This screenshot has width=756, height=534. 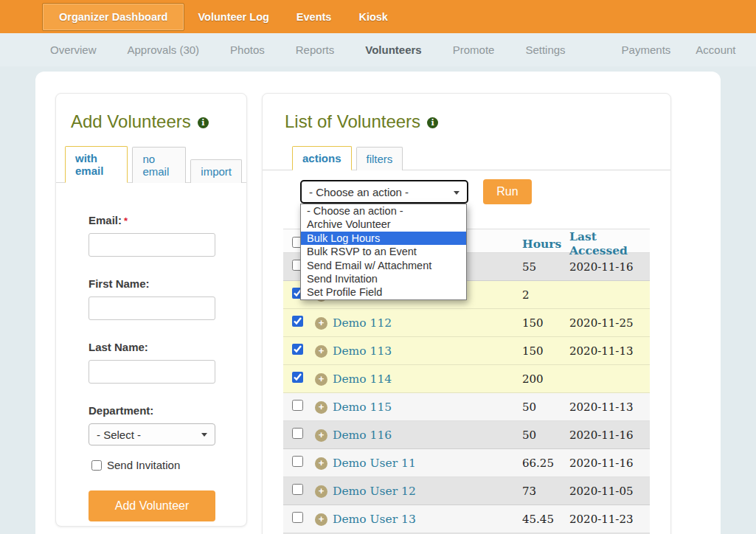 What do you see at coordinates (97, 465) in the screenshot?
I see `send-invitation-checkbox` at bounding box center [97, 465].